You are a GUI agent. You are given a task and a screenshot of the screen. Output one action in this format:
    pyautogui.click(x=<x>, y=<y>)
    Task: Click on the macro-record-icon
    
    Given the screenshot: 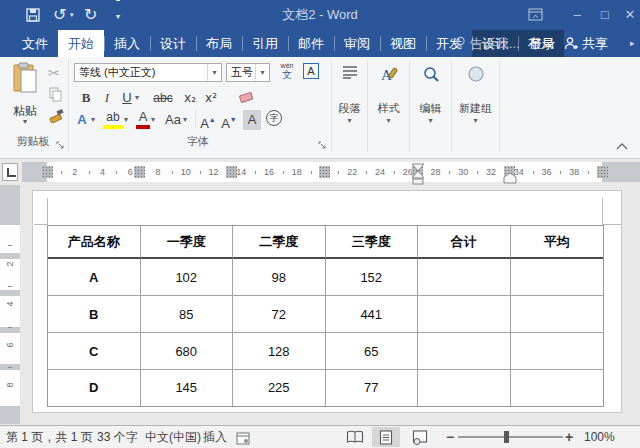 What is the action you would take?
    pyautogui.click(x=243, y=440)
    